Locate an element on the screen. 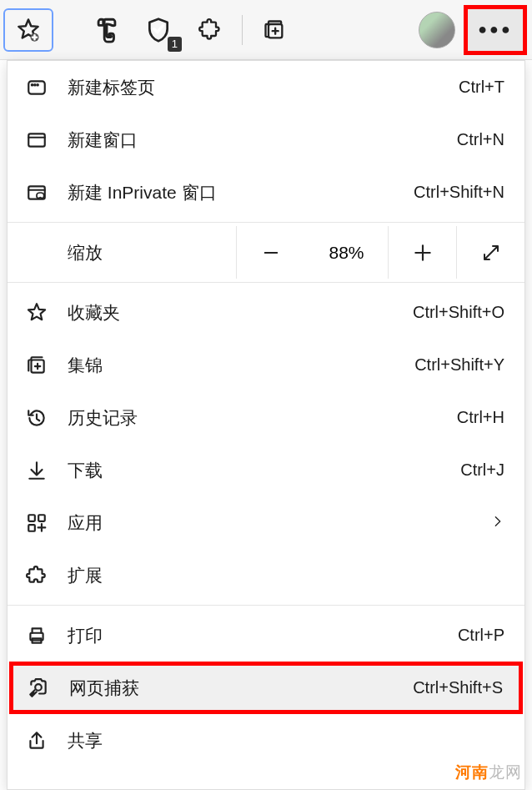 This screenshot has height=790, width=532. menu-label: 下载 is located at coordinates (263, 470).